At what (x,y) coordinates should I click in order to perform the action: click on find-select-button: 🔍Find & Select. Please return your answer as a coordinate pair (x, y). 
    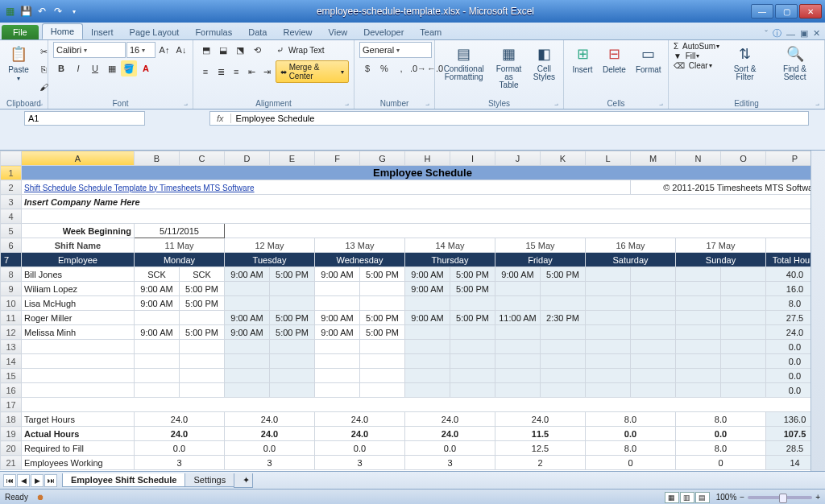
    Looking at the image, I should click on (794, 63).